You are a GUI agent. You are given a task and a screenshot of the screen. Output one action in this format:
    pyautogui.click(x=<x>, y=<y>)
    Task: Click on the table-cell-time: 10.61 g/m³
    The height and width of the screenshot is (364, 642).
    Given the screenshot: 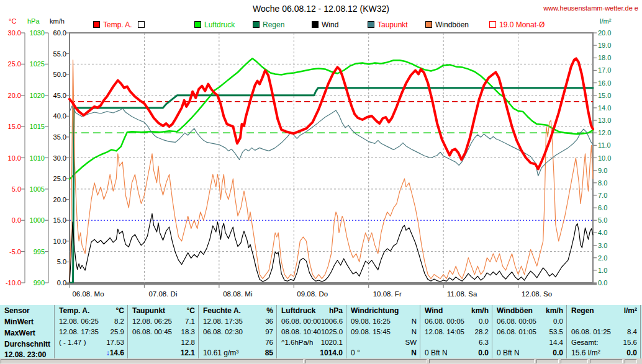 What is the action you would take?
    pyautogui.click(x=219, y=353)
    